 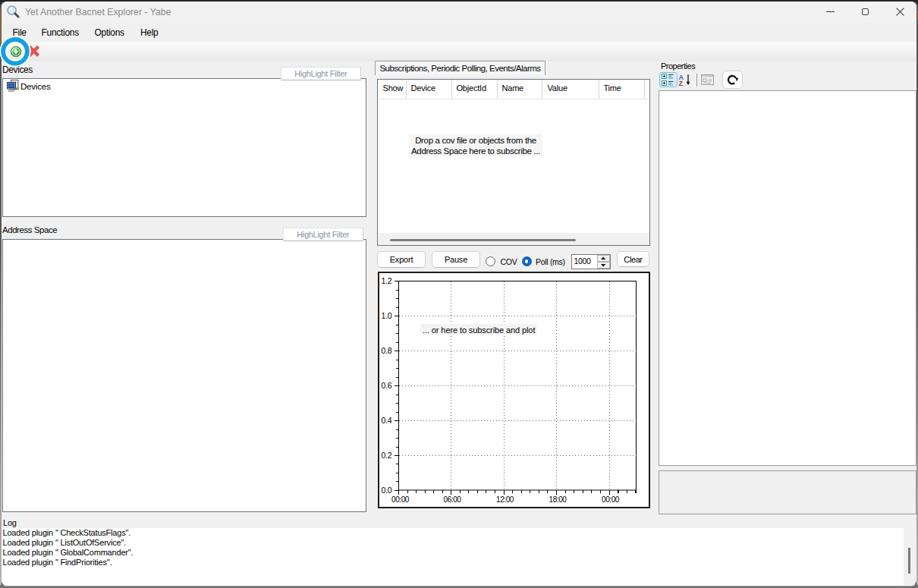 I want to click on svg-text: Z, so click(x=681, y=83).